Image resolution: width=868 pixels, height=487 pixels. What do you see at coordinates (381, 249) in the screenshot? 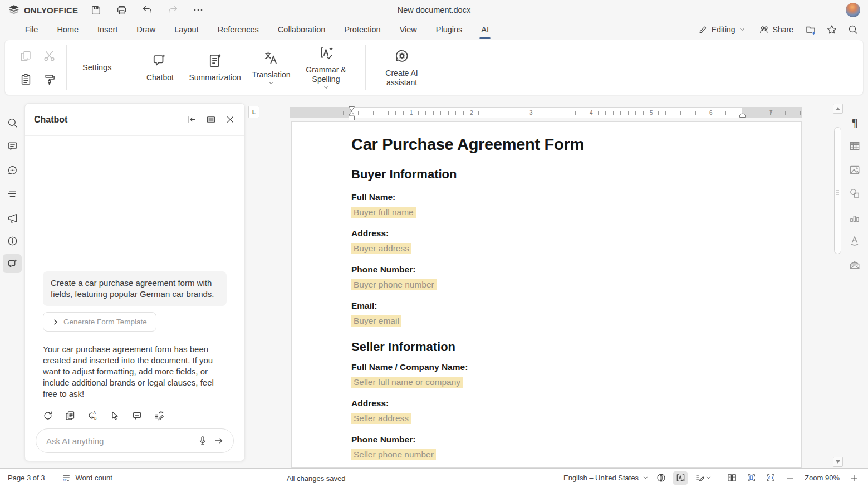
I see `form-field-placeholder: Buyer address` at bounding box center [381, 249].